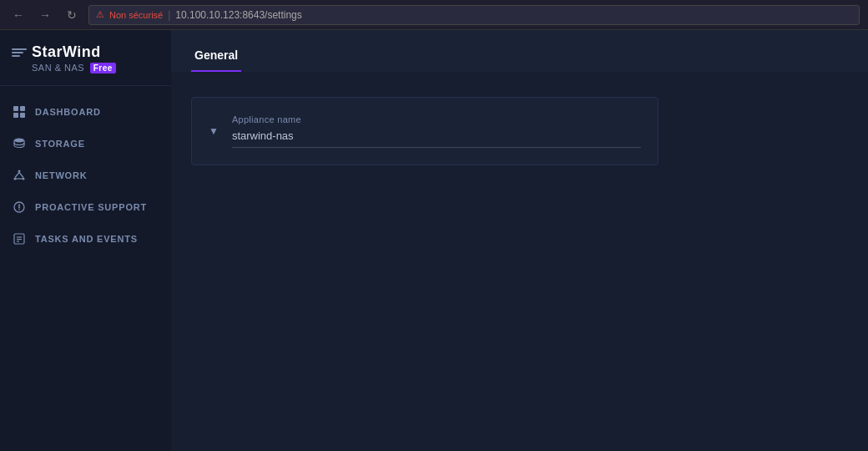  What do you see at coordinates (100, 15) in the screenshot?
I see `security-warning-icon: ⚠` at bounding box center [100, 15].